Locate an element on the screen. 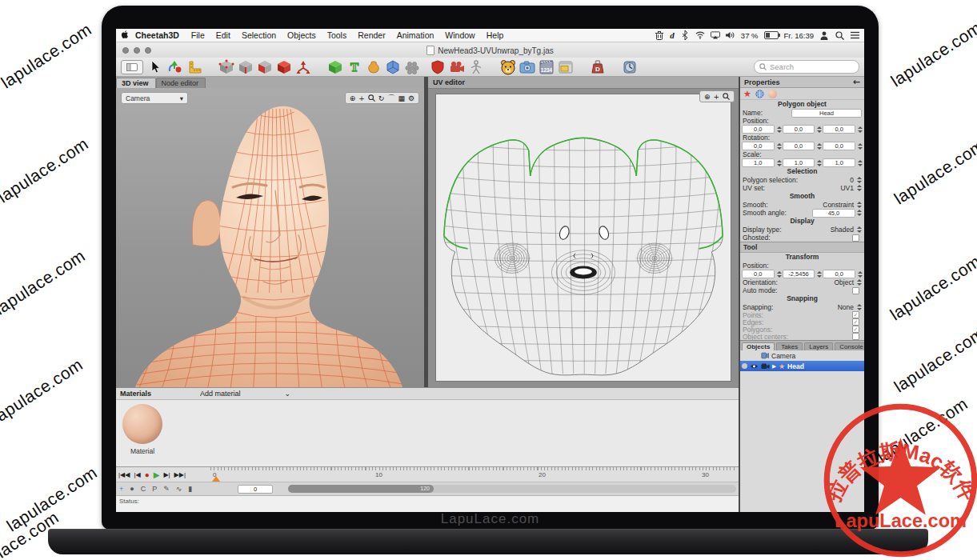 This screenshot has height=560, width=977. menu-selection: Selection is located at coordinates (259, 35).